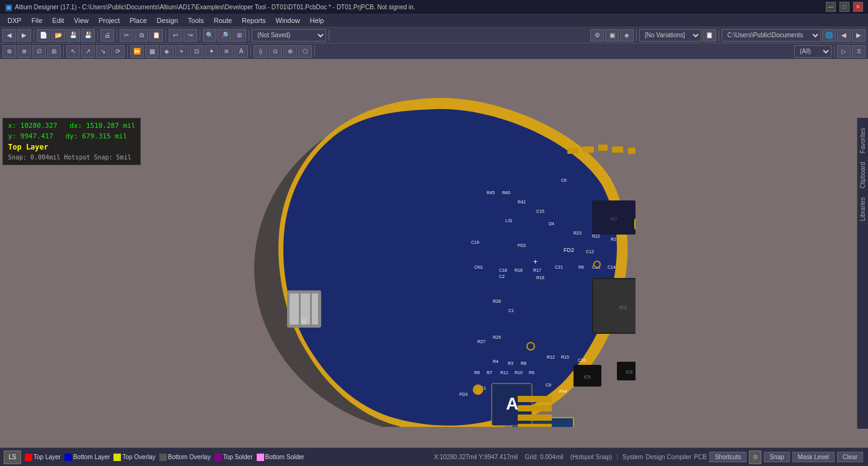  What do you see at coordinates (141, 35) in the screenshot?
I see `tb-copy: ⧉` at bounding box center [141, 35].